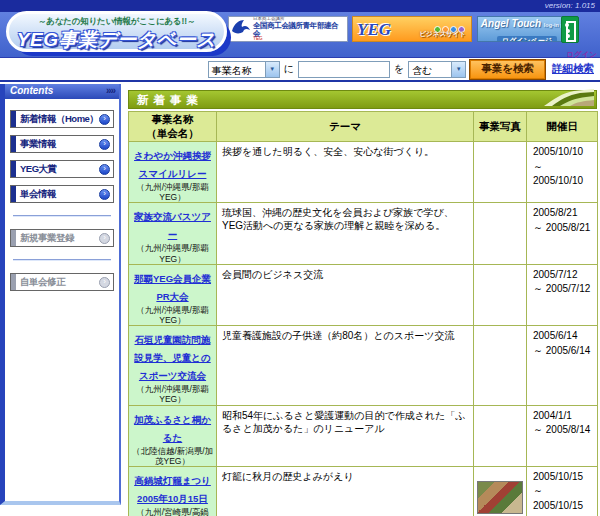 The image size is (600, 516). I want to click on angel-touch-title: Angel Touch, so click(511, 24).